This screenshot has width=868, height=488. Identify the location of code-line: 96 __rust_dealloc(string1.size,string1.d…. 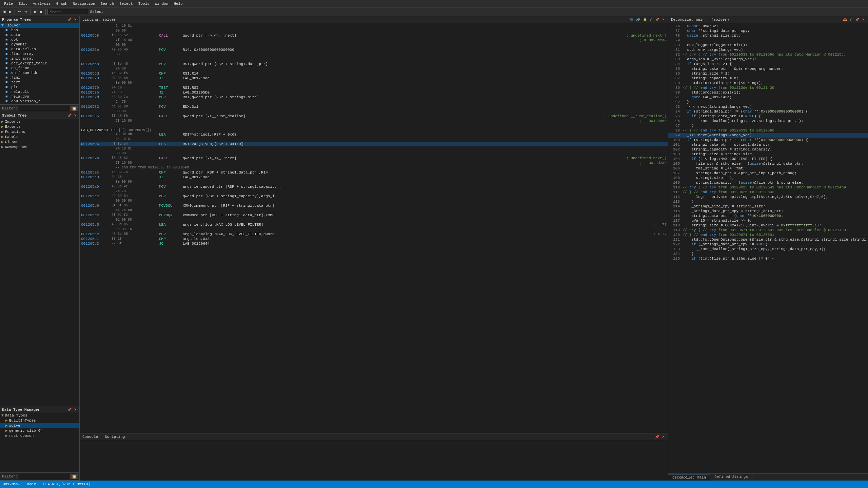
(768, 121).